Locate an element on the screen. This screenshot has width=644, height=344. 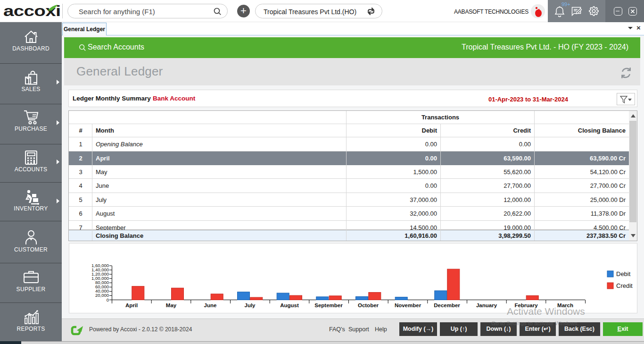
svg-text: January is located at coordinates (487, 305).